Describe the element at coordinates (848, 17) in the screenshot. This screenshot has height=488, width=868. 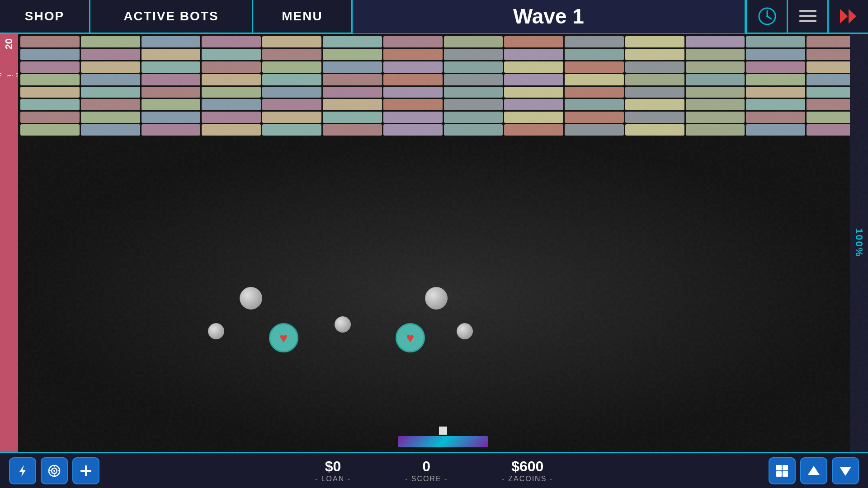
I see `fast-forward-button` at that location.